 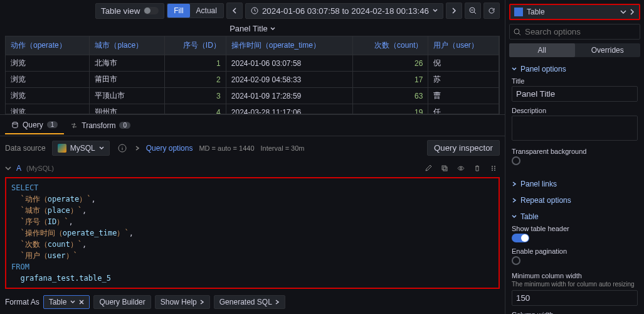 I want to click on panel-title-row: Panel Title, so click(x=252, y=29).